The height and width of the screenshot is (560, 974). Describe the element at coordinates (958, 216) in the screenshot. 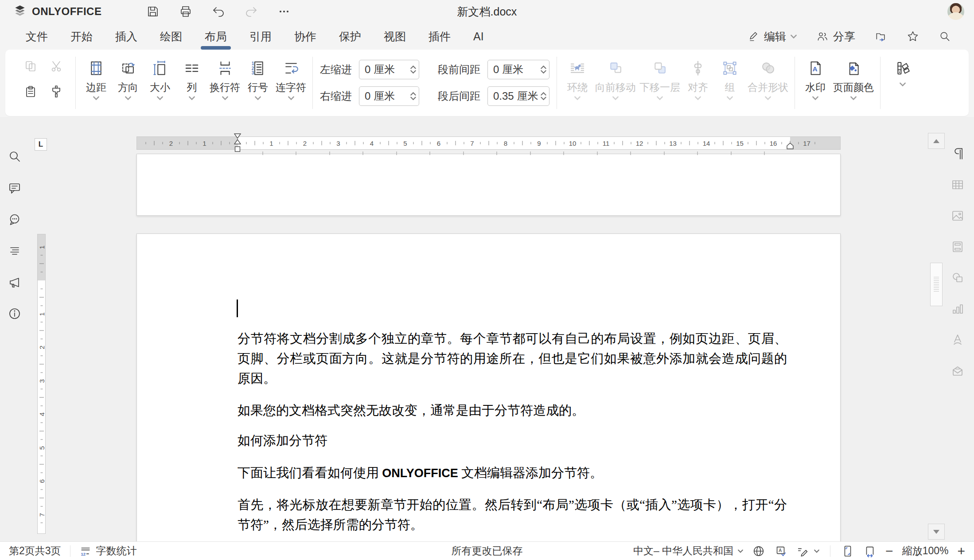

I see `image-settings-button` at that location.